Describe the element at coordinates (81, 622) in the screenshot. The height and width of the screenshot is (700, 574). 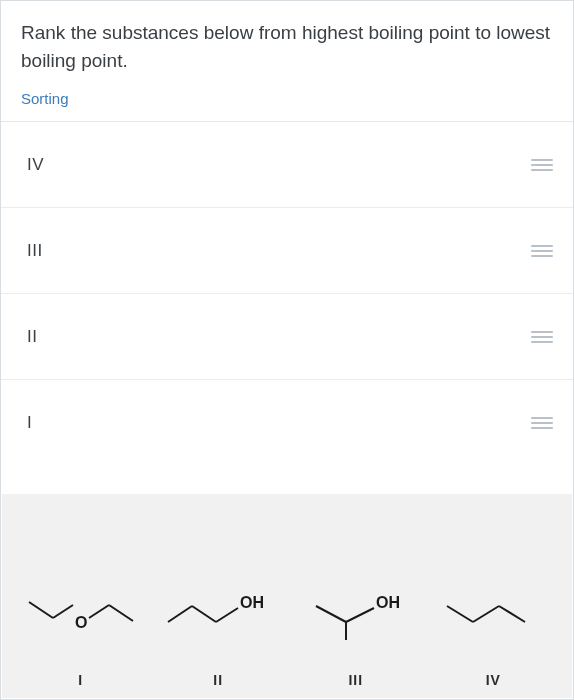
I see `oxygen-atom-label: O` at that location.